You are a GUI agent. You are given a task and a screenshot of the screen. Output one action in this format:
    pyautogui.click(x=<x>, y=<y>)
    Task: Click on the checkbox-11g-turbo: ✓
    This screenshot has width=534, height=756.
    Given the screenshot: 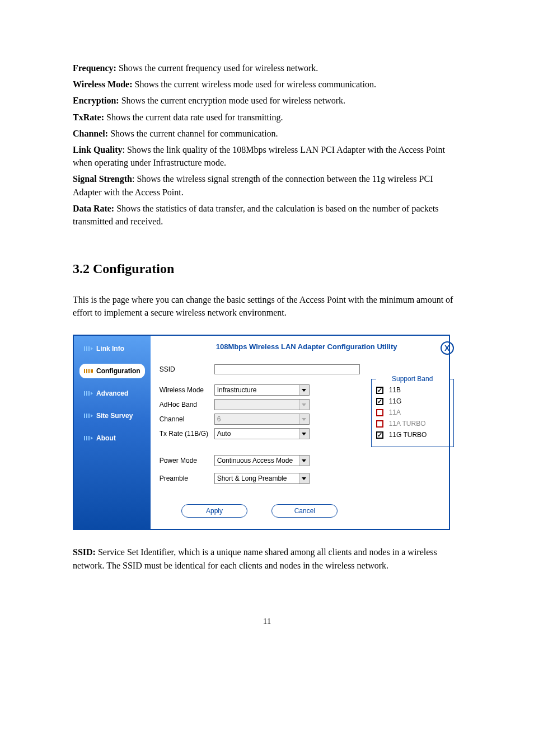 What is the action you would take?
    pyautogui.click(x=380, y=435)
    